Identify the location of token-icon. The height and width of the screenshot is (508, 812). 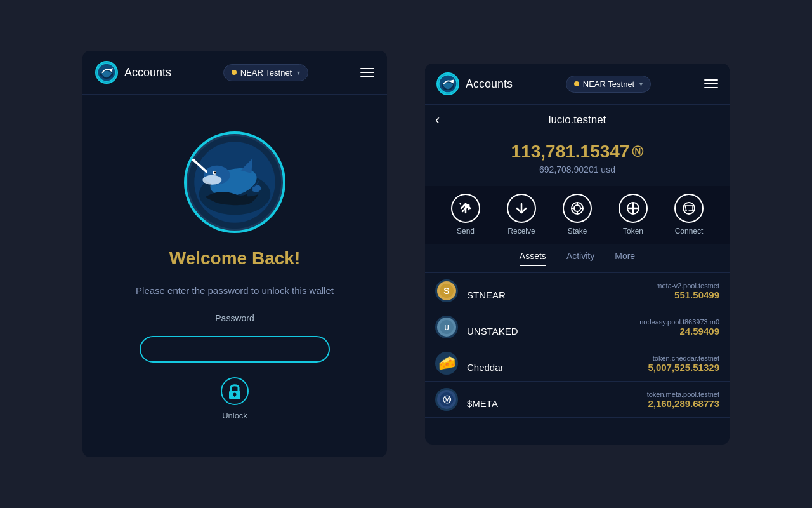
(633, 208).